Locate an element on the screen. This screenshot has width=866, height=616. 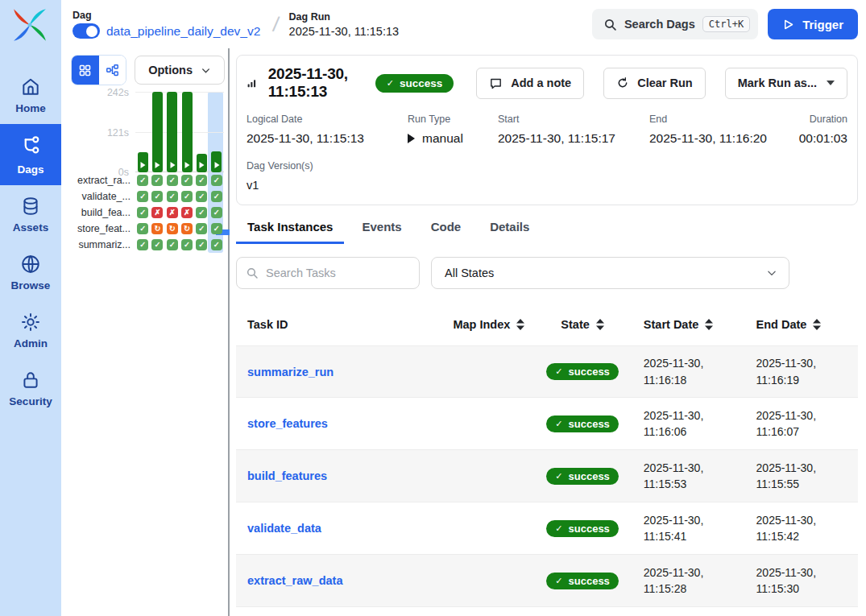
task-label: validate_... is located at coordinates (103, 196).